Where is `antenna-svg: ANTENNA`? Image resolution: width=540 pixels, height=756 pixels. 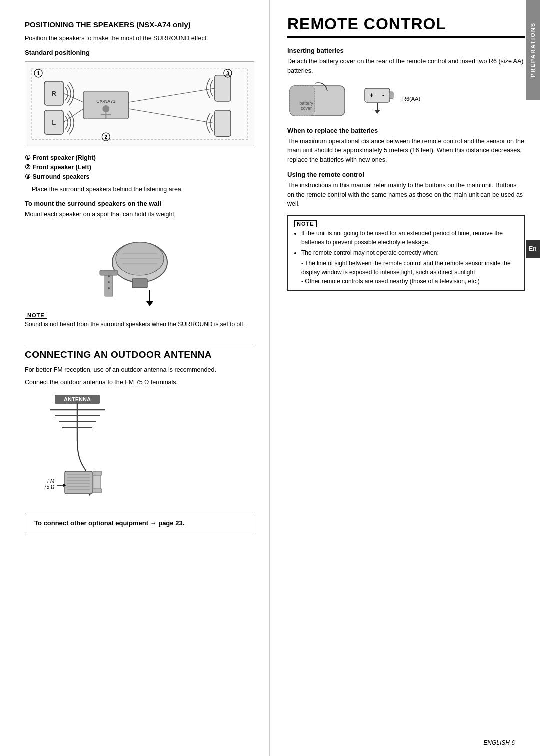
antenna-svg: ANTENNA is located at coordinates (105, 449).